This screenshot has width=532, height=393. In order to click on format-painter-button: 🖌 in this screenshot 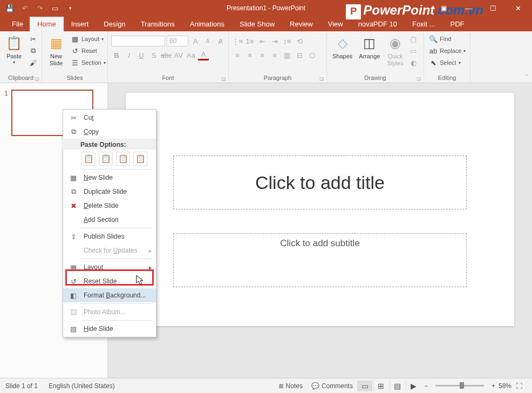, I will do `click(33, 63)`.